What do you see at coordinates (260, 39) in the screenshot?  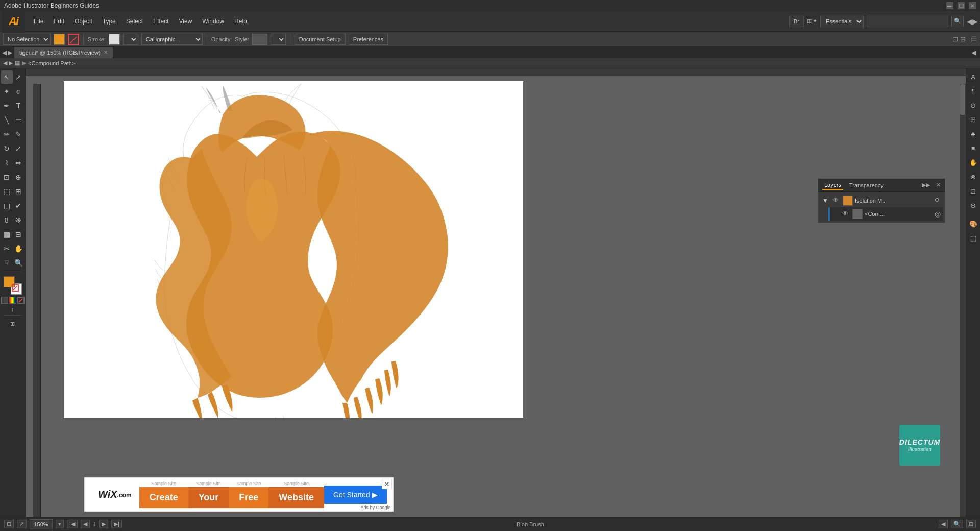 I see `style-swatch` at bounding box center [260, 39].